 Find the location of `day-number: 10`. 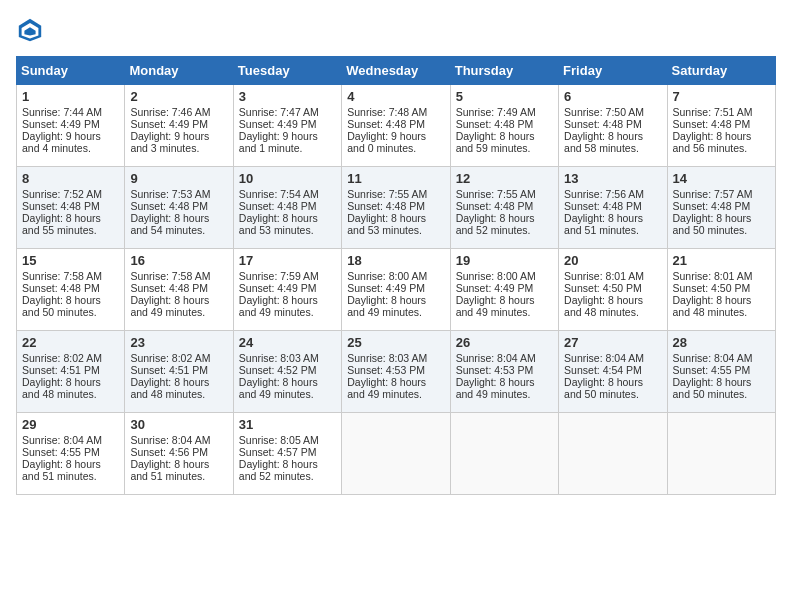

day-number: 10 is located at coordinates (288, 178).